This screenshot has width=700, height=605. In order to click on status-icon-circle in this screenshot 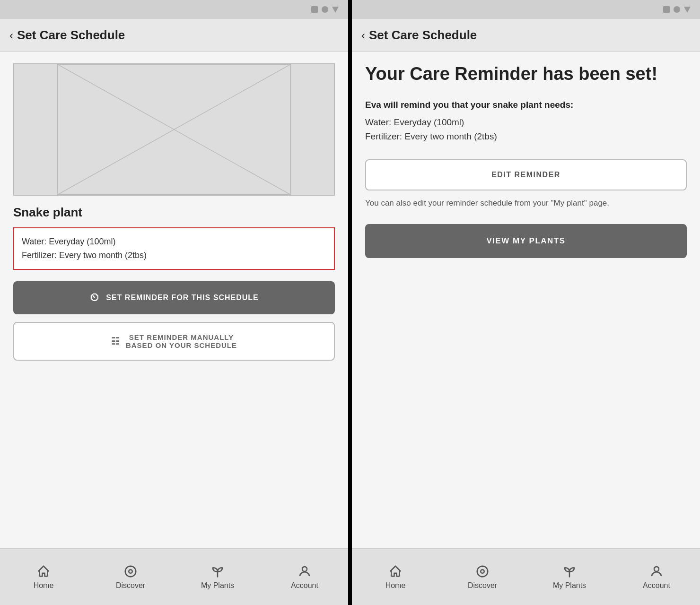, I will do `click(325, 9)`.